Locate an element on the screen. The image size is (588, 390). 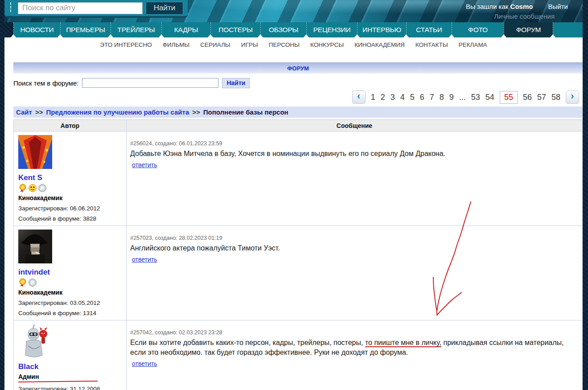
author-message-count: Сообщений в форуме: 1314 is located at coordinates (70, 313).